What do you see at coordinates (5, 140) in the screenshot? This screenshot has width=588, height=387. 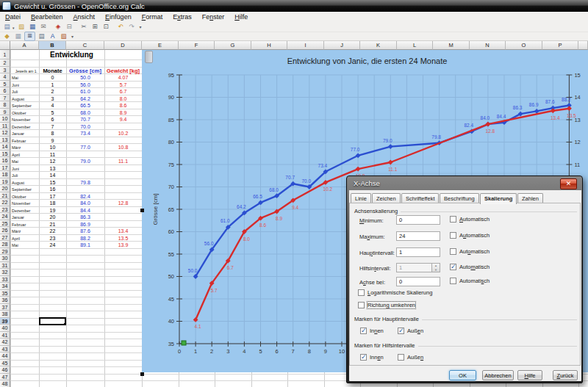 I see `row-header-13: 13` at bounding box center [5, 140].